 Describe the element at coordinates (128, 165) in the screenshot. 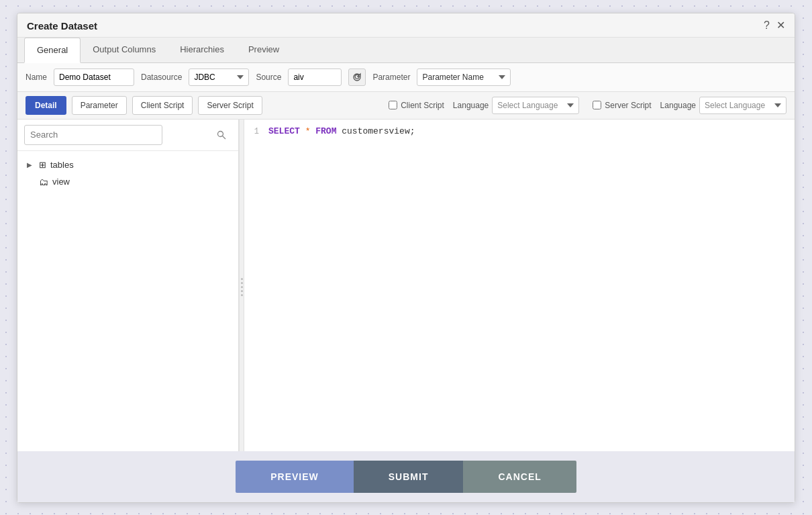

I see `tree-item-tables: ▶ ⊞ tables` at that location.